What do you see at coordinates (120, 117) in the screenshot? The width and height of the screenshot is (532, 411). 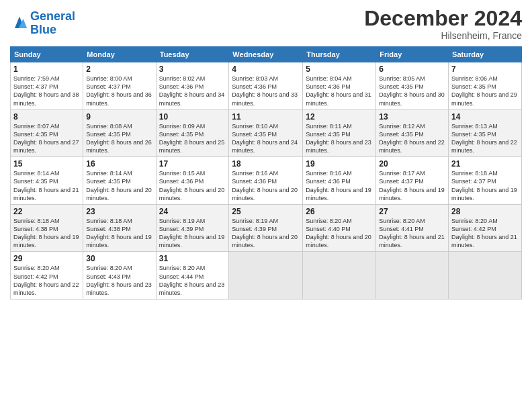 I see `day-number: 9` at bounding box center [120, 117].